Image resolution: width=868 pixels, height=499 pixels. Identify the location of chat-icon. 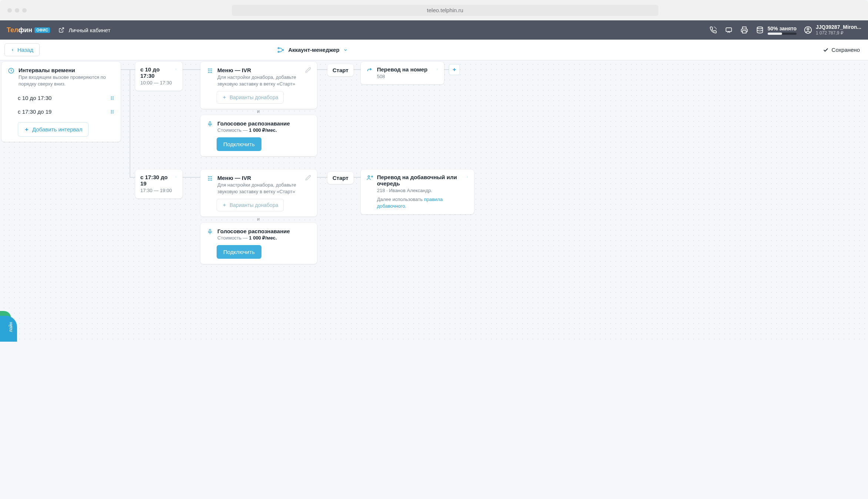
(729, 30).